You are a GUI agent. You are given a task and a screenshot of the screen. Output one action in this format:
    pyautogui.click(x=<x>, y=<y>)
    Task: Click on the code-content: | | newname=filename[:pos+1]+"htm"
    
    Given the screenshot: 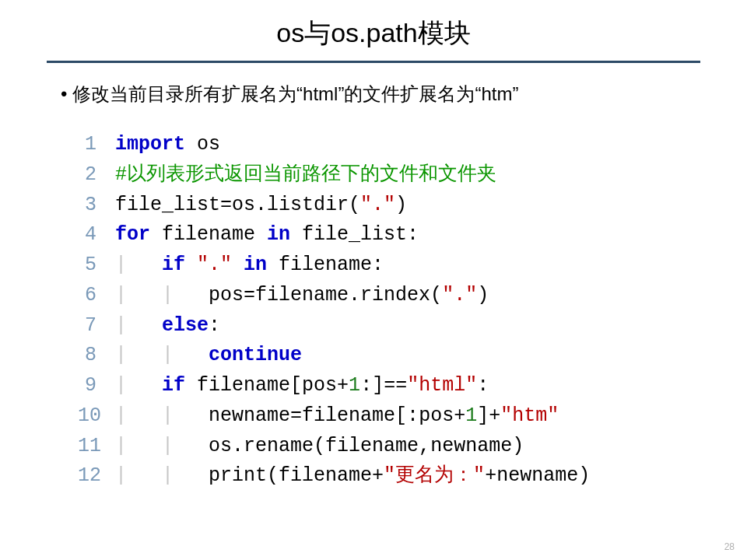 What is the action you would take?
    pyautogui.click(x=337, y=417)
    